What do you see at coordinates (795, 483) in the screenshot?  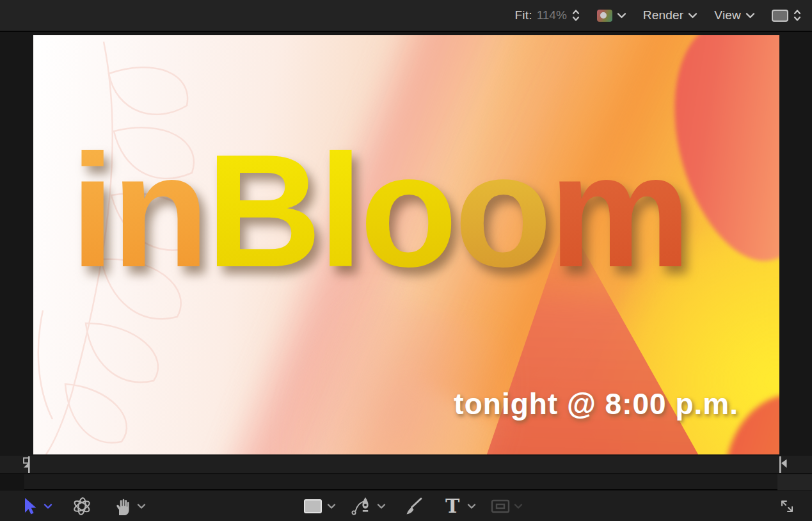 I see `scrollbar-corner-right` at bounding box center [795, 483].